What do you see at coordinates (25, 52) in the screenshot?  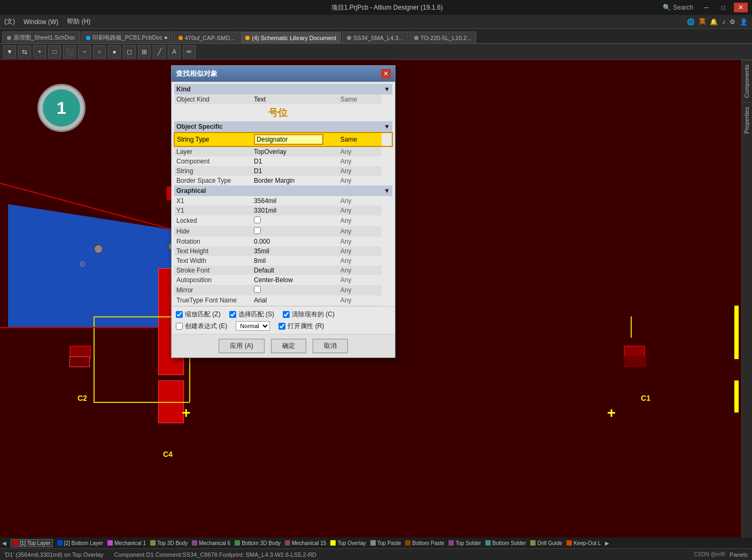 I see `toolbar-btn-2: ⇆` at bounding box center [25, 52].